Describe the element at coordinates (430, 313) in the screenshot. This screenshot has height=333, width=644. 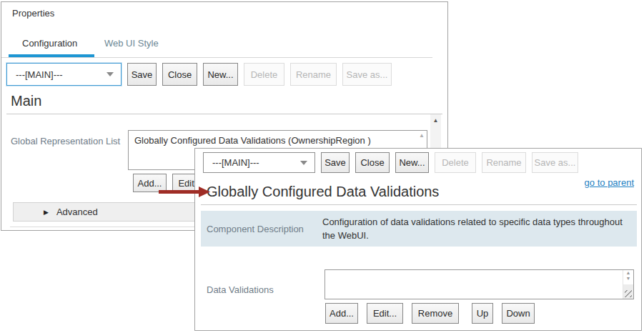
I see `data-validations-actions: Add... Edit... Remove Up Down` at that location.